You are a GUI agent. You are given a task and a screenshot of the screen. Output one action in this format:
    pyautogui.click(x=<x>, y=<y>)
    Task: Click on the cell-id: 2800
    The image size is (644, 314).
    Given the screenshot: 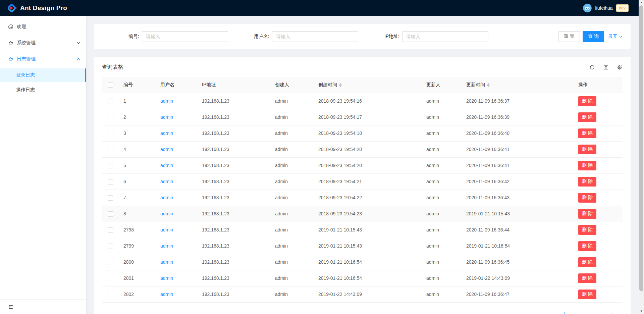 What is the action you would take?
    pyautogui.click(x=137, y=262)
    